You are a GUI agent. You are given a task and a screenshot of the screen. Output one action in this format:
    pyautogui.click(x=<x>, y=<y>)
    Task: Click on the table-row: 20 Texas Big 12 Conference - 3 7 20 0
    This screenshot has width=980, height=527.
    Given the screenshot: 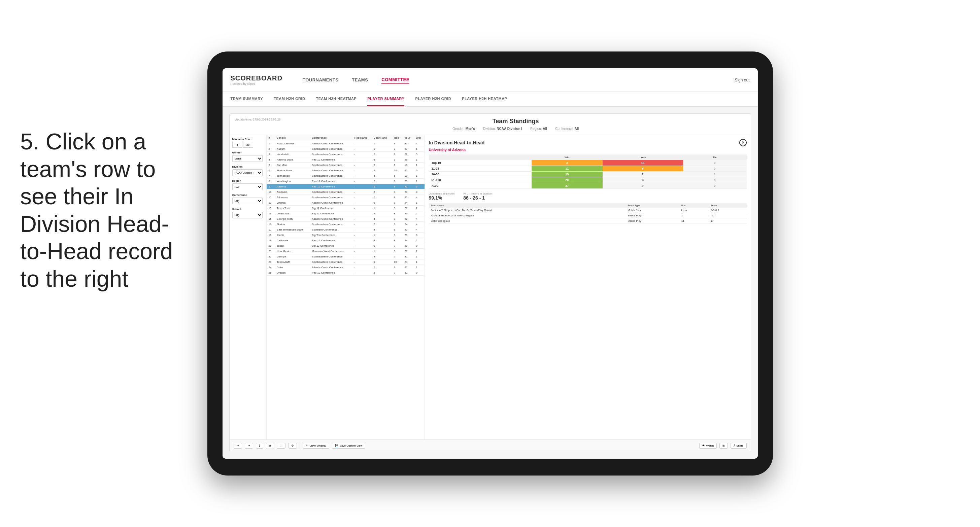 What is the action you would take?
    pyautogui.click(x=345, y=246)
    